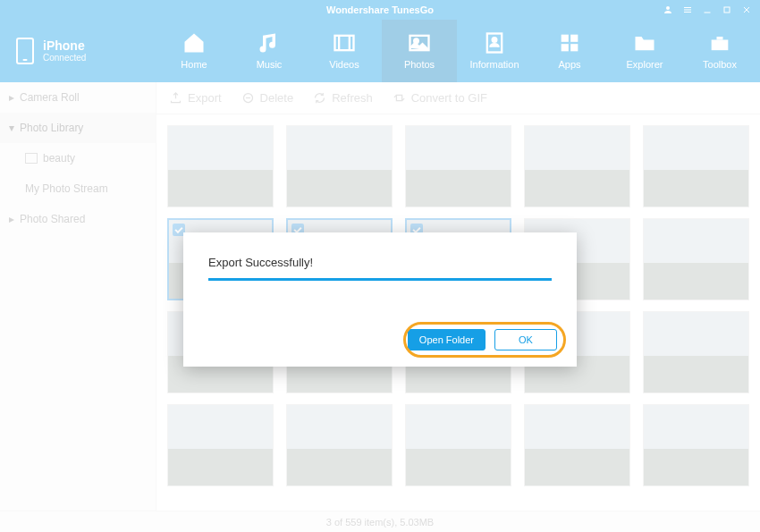 Image resolution: width=760 pixels, height=532 pixels. What do you see at coordinates (380, 279) in the screenshot?
I see `progress-bar` at bounding box center [380, 279].